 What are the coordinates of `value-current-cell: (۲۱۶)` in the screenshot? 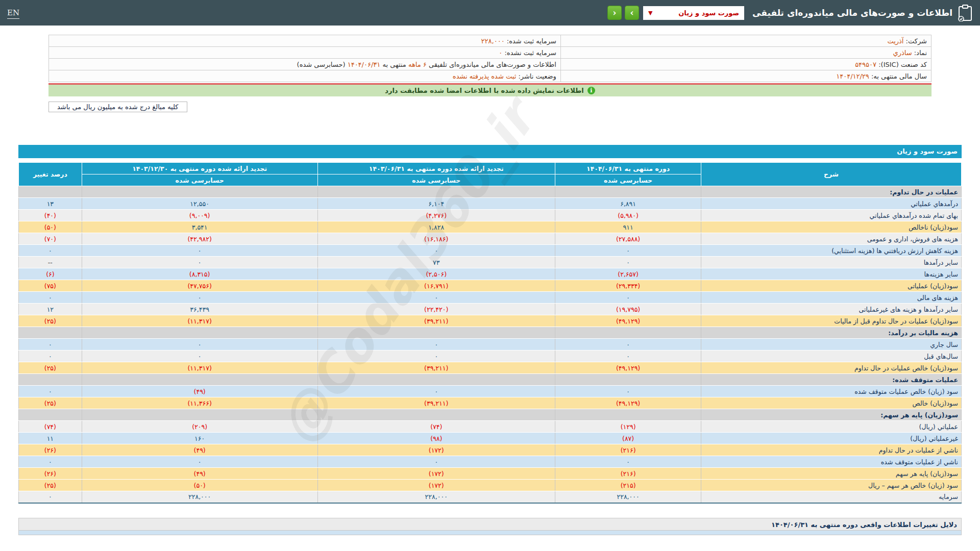 It's located at (628, 450).